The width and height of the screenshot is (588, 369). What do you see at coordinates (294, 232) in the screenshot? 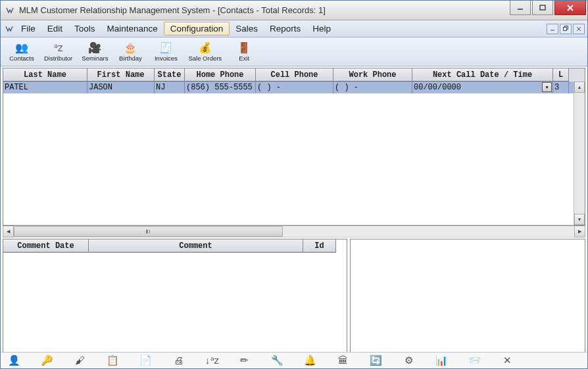
I see `scroll-track` at bounding box center [294, 232].